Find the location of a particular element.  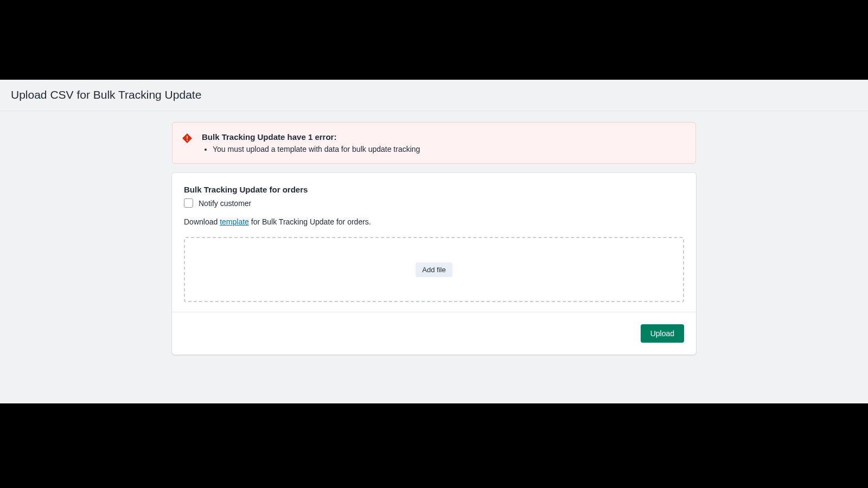

card-divider is located at coordinates (434, 312).